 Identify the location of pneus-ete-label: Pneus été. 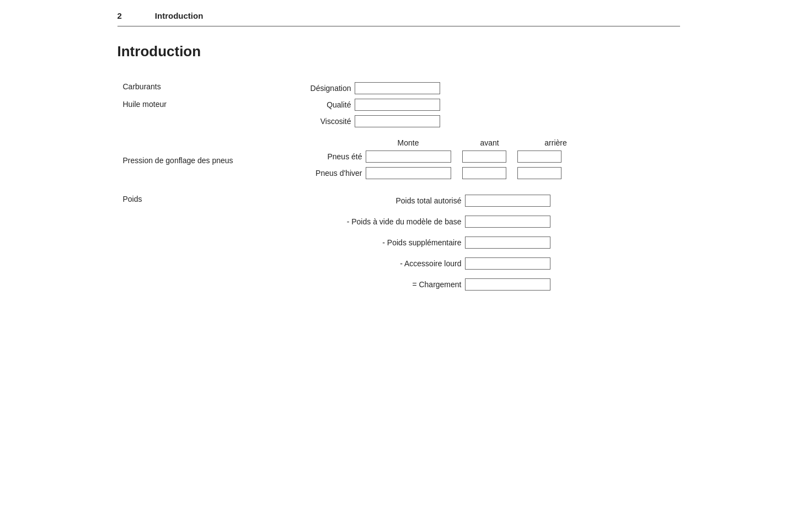
(322, 157).